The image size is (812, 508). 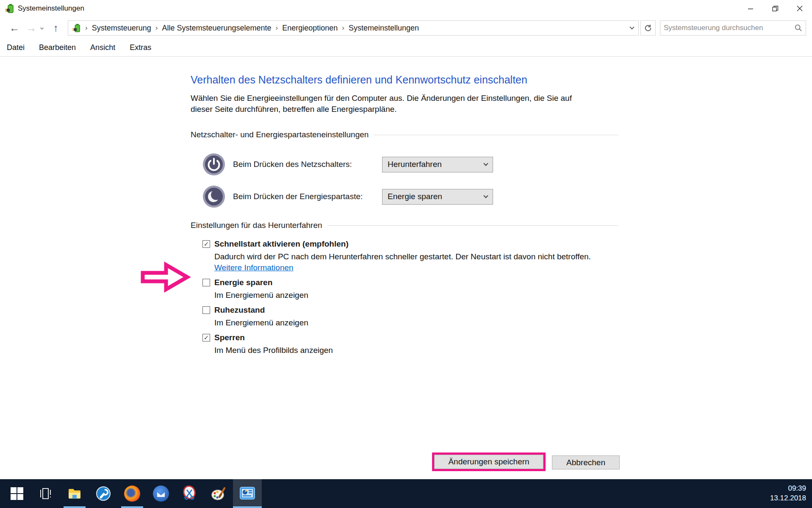 What do you see at coordinates (219, 494) in the screenshot?
I see `paint-button` at bounding box center [219, 494].